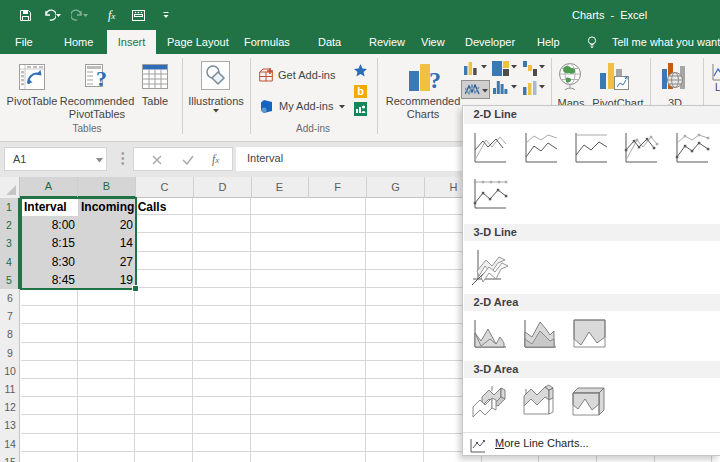 Image resolution: width=720 pixels, height=462 pixels. What do you see at coordinates (718, 87) in the screenshot?
I see `svg-text: L` at bounding box center [718, 87].